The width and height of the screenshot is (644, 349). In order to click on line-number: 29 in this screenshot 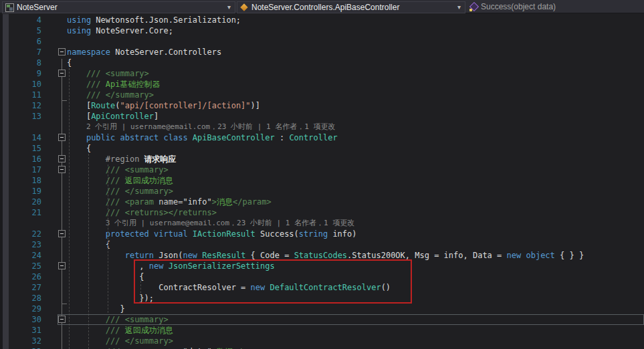, I will do `click(21, 309)`.